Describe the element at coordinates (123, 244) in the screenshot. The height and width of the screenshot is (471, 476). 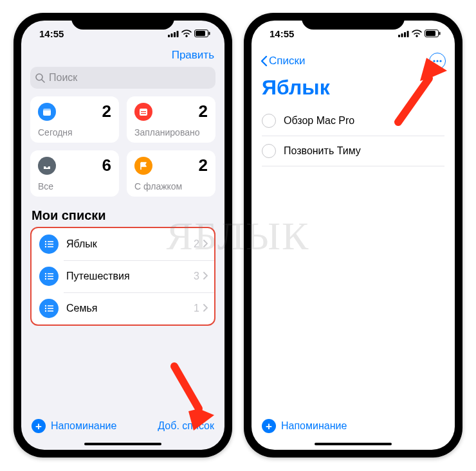
I see `list-item-yablyk: Яблык 2` at that location.